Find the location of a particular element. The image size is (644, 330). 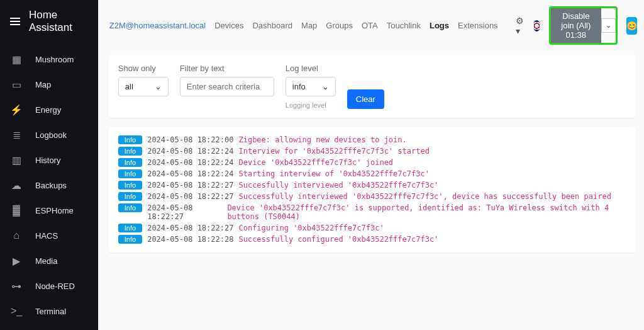

dashboard-icon: ▦ is located at coordinates (16, 59).